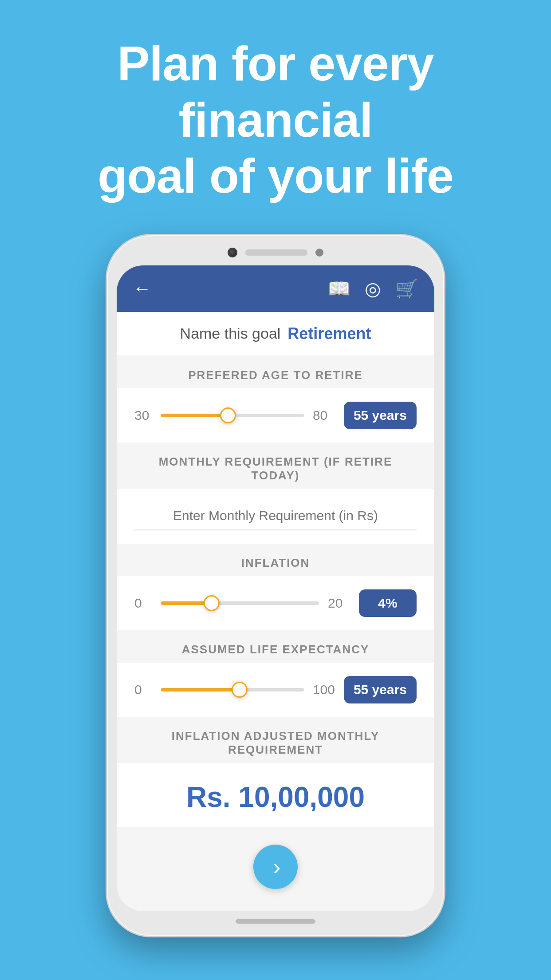 The height and width of the screenshot is (980, 551). What do you see at coordinates (276, 563) in the screenshot?
I see `inflation-title: INFLATION` at bounding box center [276, 563].